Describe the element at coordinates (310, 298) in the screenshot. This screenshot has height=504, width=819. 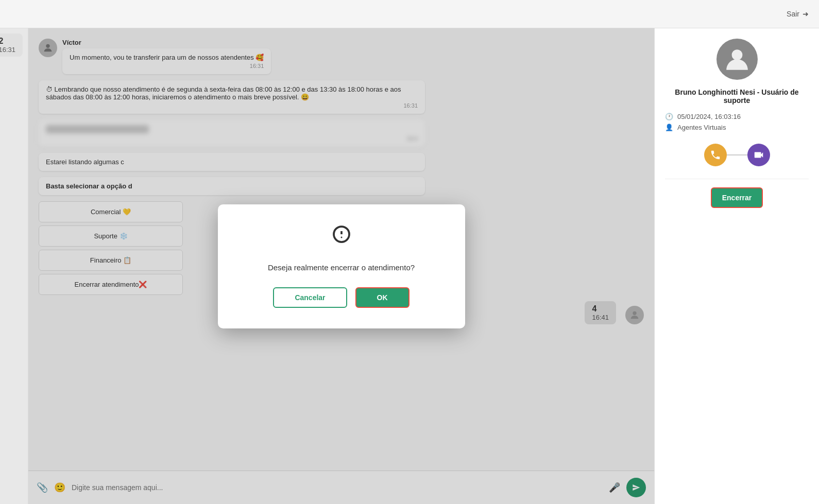
I see `modal-cancel-button: Cancelar` at that location.